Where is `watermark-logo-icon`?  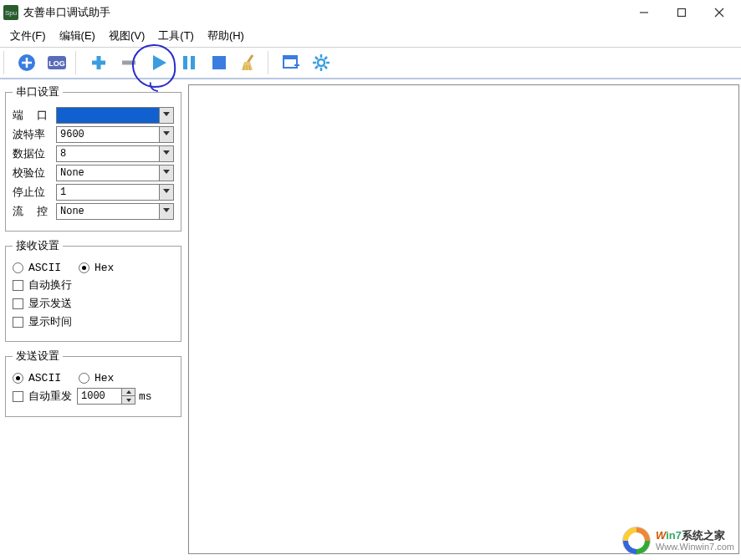 watermark-logo-icon is located at coordinates (636, 541).